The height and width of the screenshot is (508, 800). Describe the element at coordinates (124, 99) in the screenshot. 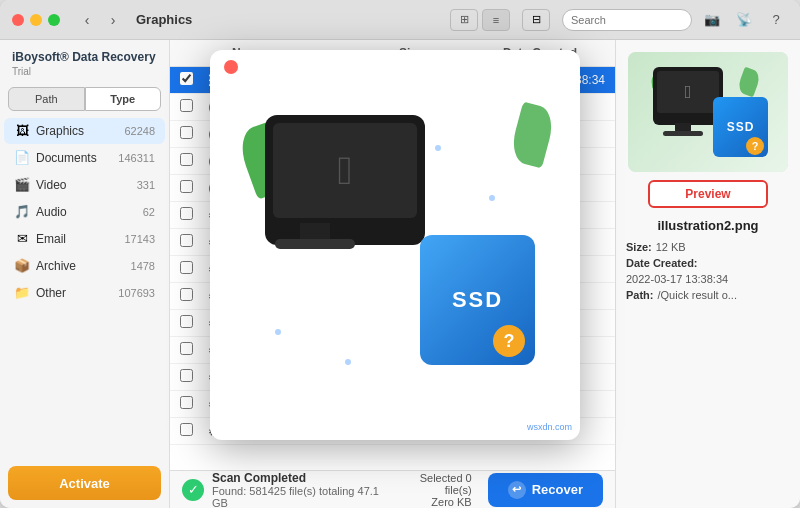

I see `tab-type: Type` at that location.